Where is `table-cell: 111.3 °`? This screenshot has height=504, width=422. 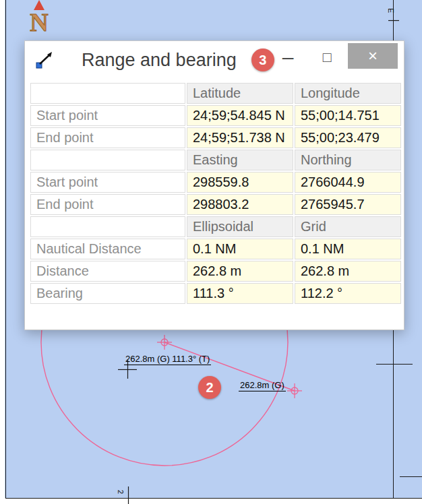
table-cell: 111.3 ° is located at coordinates (240, 294).